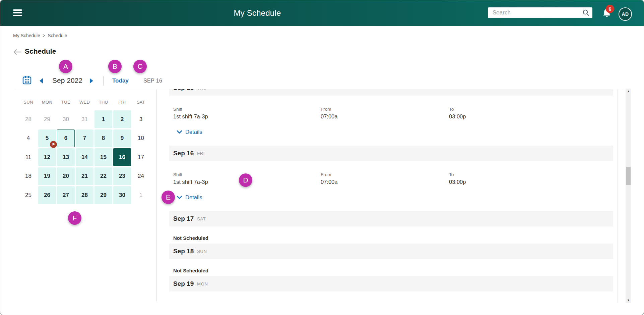  Describe the element at coordinates (91, 81) in the screenshot. I see `next-month-arrow` at that location.